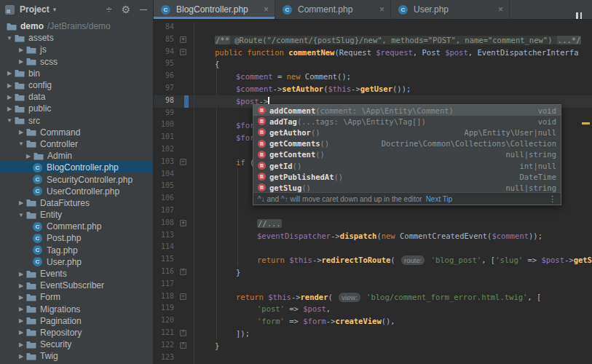 The height and width of the screenshot is (364, 592). What do you see at coordinates (407, 187) in the screenshot?
I see `completion-item-getSlug: mgetSlug()null|string` at bounding box center [407, 187].